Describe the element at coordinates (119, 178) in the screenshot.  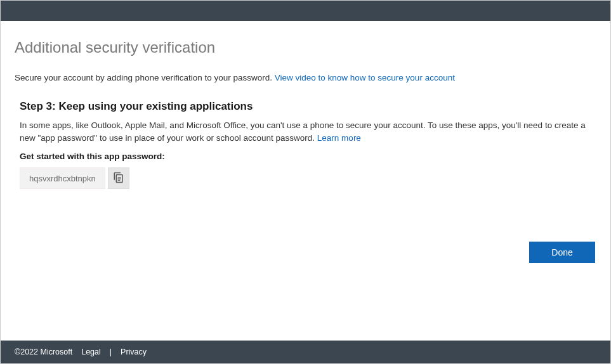
I see `copy-button` at that location.